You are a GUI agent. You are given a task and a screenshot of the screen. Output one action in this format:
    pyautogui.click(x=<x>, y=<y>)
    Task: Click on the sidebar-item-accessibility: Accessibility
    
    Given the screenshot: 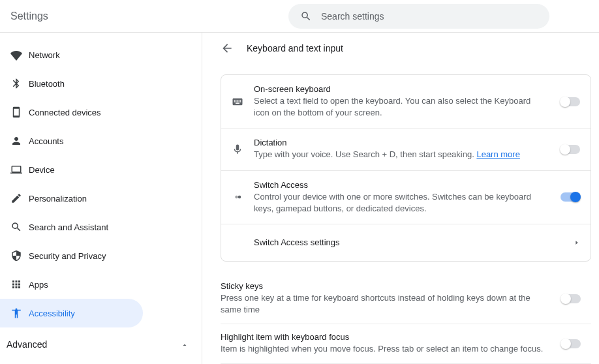 What is the action you would take?
    pyautogui.click(x=72, y=313)
    